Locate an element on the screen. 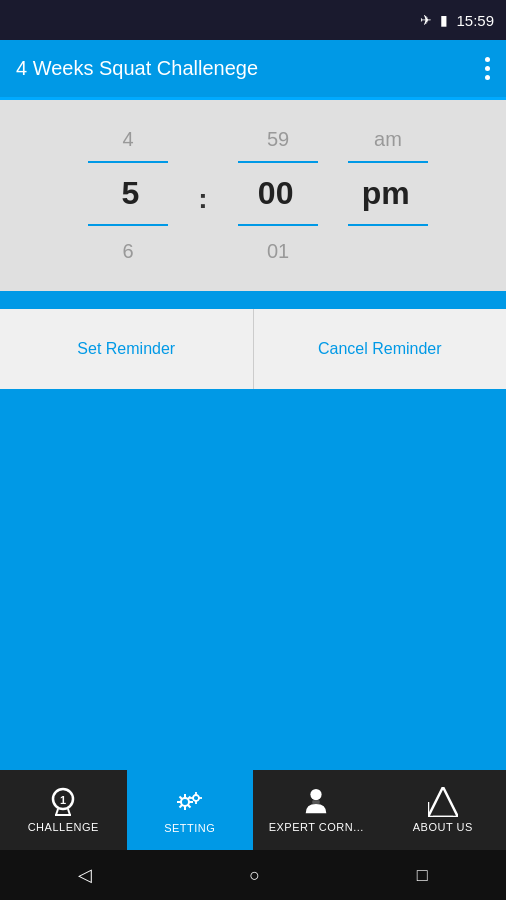 The width and height of the screenshot is (506, 900). time-row-below: 6 01 is located at coordinates (253, 252).